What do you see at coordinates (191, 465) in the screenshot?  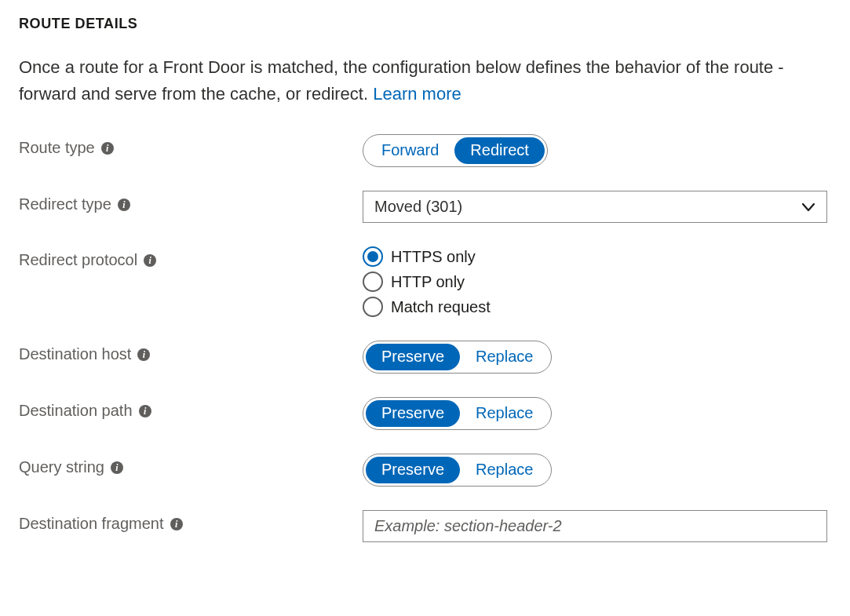 I see `query-string-label: Query string i` at bounding box center [191, 465].